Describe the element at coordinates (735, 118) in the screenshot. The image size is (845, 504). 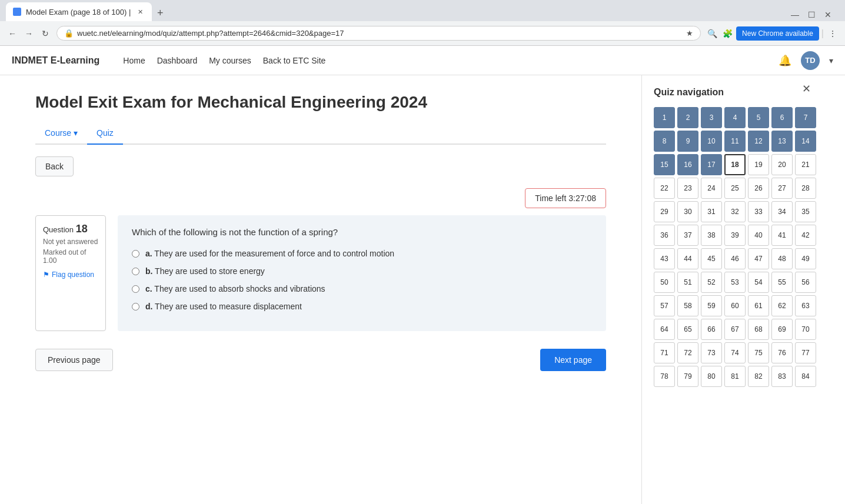
I see `quiz-nav-num-4: 4` at that location.